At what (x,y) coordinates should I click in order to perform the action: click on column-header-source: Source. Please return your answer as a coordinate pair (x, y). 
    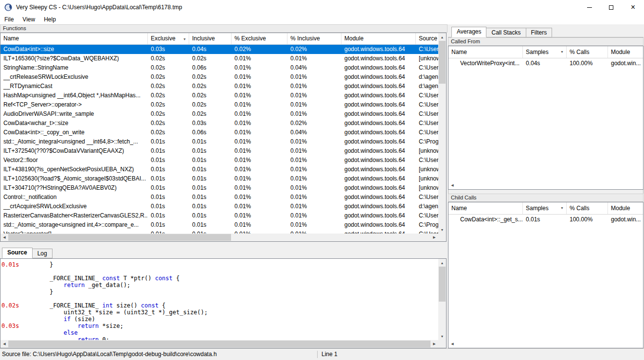
    Looking at the image, I should click on (427, 39).